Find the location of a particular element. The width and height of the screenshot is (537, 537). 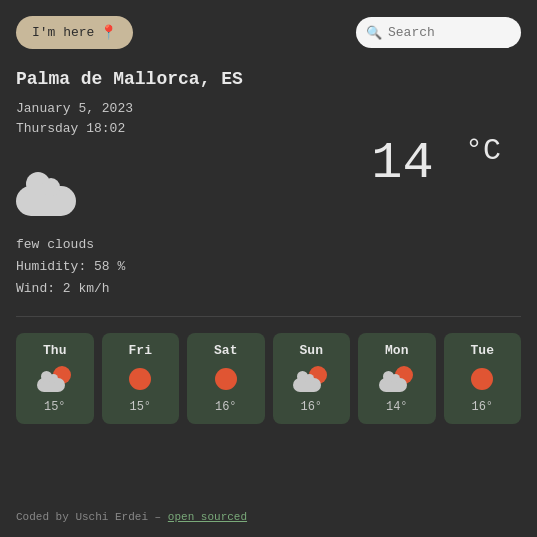

forecast-day: Mon is located at coordinates (396, 350).